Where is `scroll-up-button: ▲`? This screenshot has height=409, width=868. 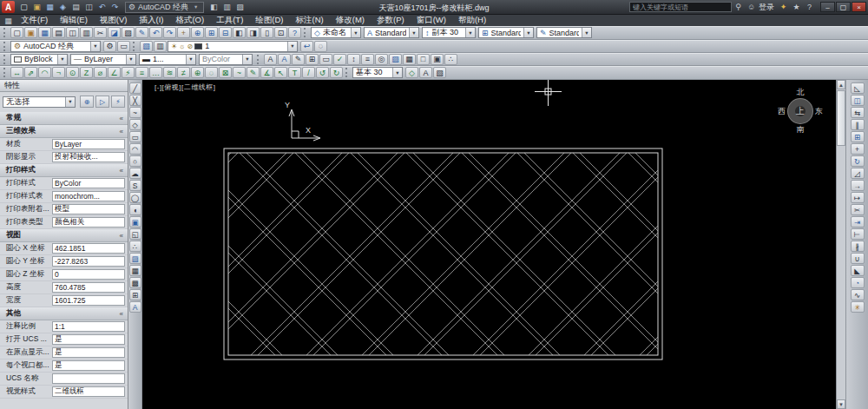 scroll-up-button: ▲ is located at coordinates (841, 85).